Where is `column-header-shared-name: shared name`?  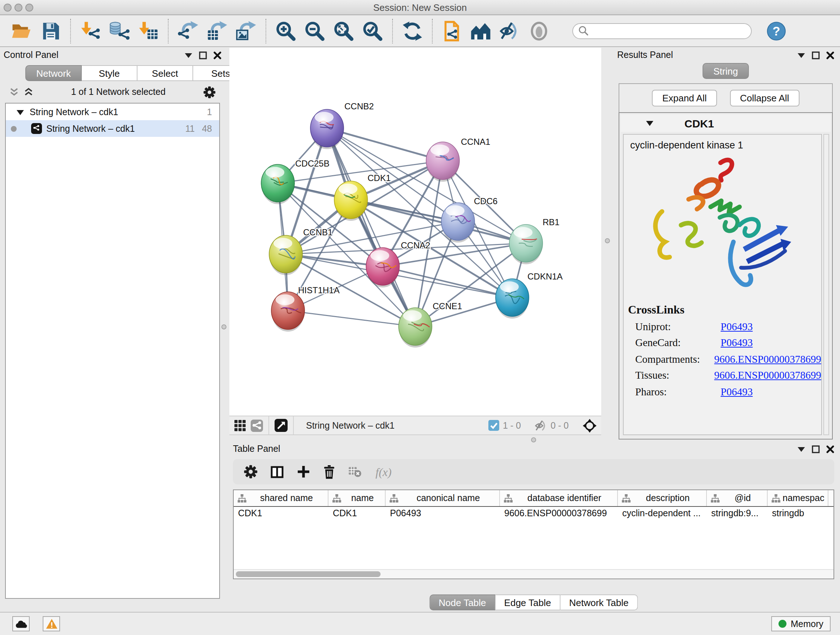 column-header-shared-name: shared name is located at coordinates (281, 498).